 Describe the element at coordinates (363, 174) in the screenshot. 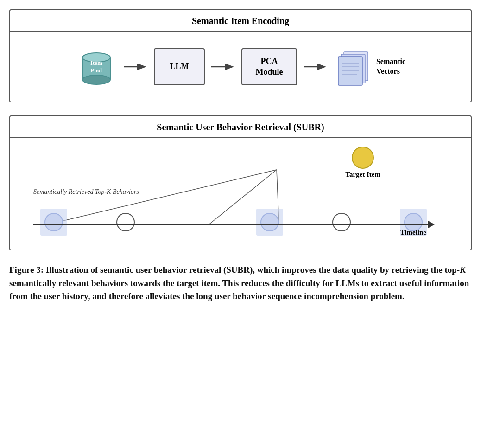

I see `target-item-label: Target Item` at that location.